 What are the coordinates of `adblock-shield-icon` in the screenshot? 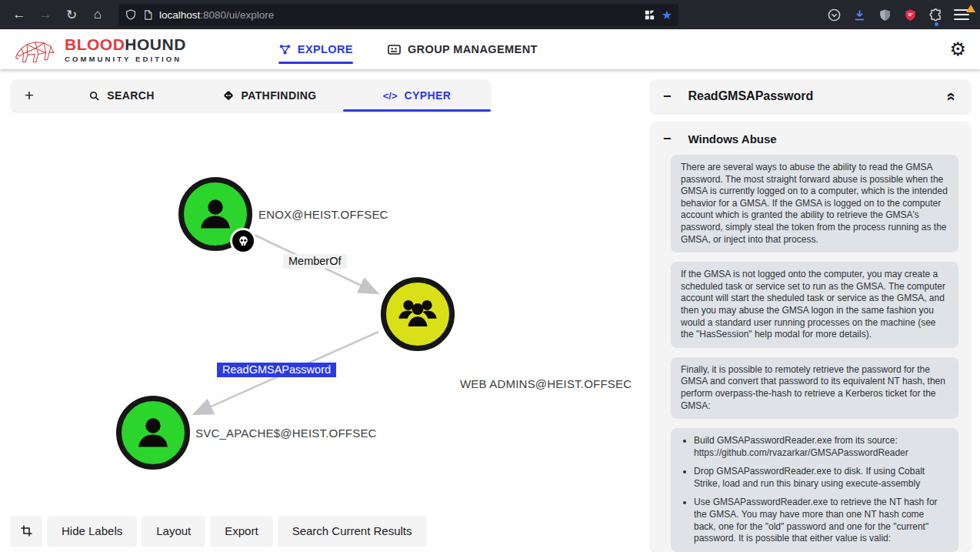 It's located at (885, 15).